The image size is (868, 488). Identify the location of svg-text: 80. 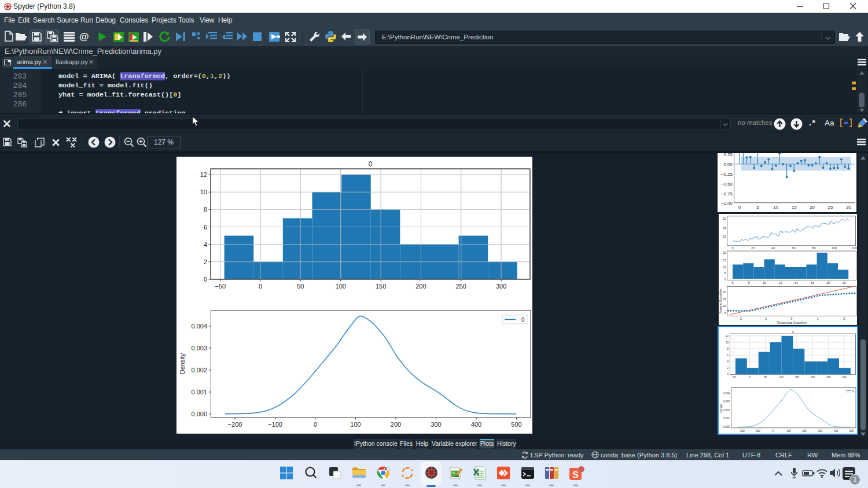
(814, 248).